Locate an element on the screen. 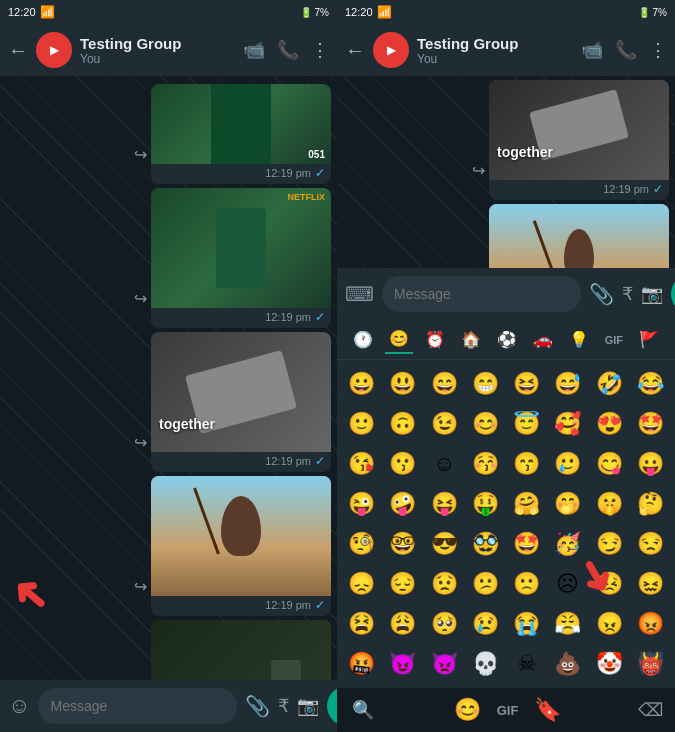 This screenshot has height=732, width=675. emoji-cell: 👿 is located at coordinates (444, 664).